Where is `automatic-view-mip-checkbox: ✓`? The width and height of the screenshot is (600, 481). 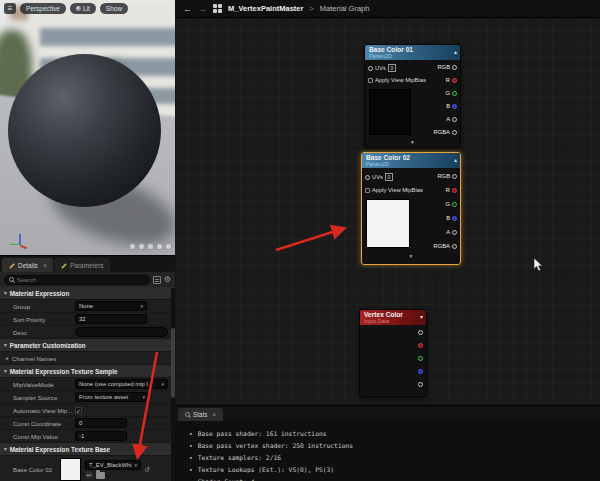
automatic-view-mip-checkbox: ✓ is located at coordinates (78, 410).